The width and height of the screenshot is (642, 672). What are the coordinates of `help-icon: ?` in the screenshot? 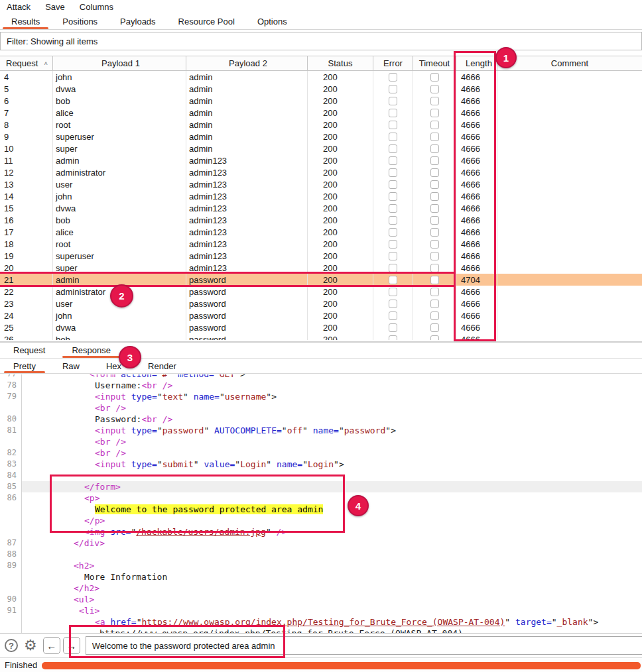 It's located at (11, 645).